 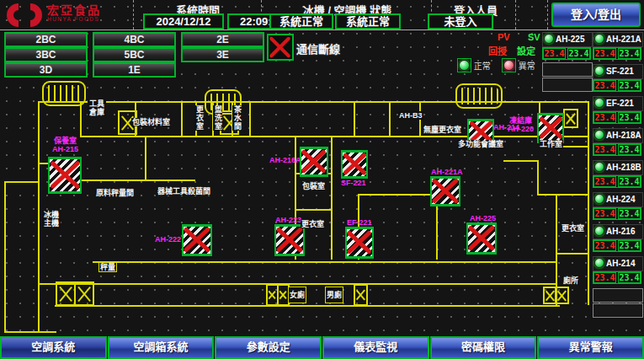 What do you see at coordinates (618, 72) in the screenshot?
I see `unit-row-sf221: SF-221` at bounding box center [618, 72].